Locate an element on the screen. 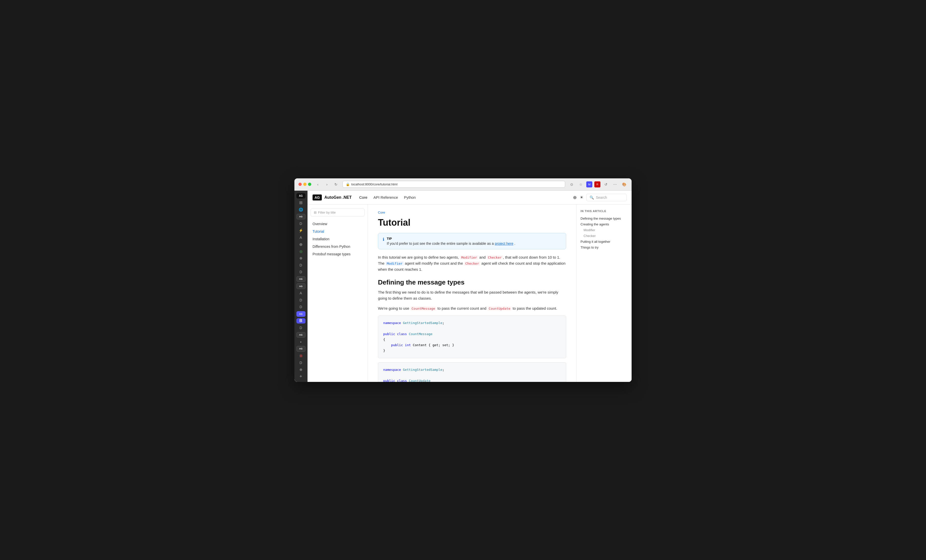 This screenshot has width=926, height=560. sidebar-icon-d7: D is located at coordinates (301, 363).